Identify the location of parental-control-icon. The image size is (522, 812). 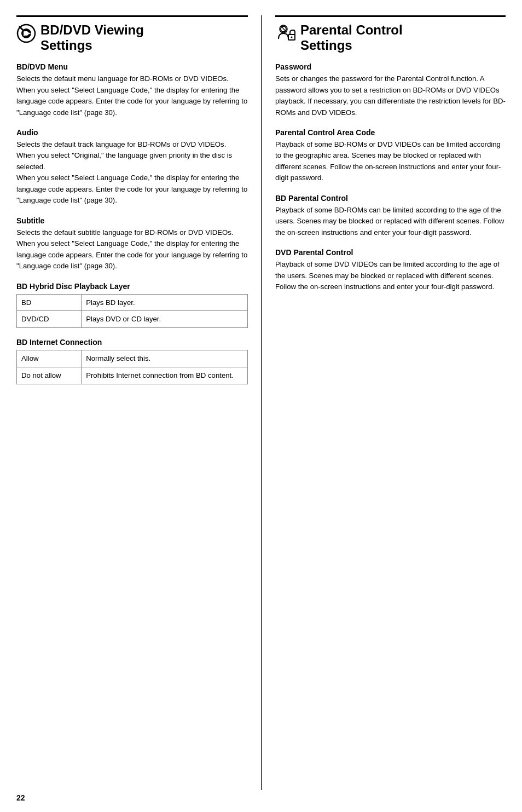
(286, 35).